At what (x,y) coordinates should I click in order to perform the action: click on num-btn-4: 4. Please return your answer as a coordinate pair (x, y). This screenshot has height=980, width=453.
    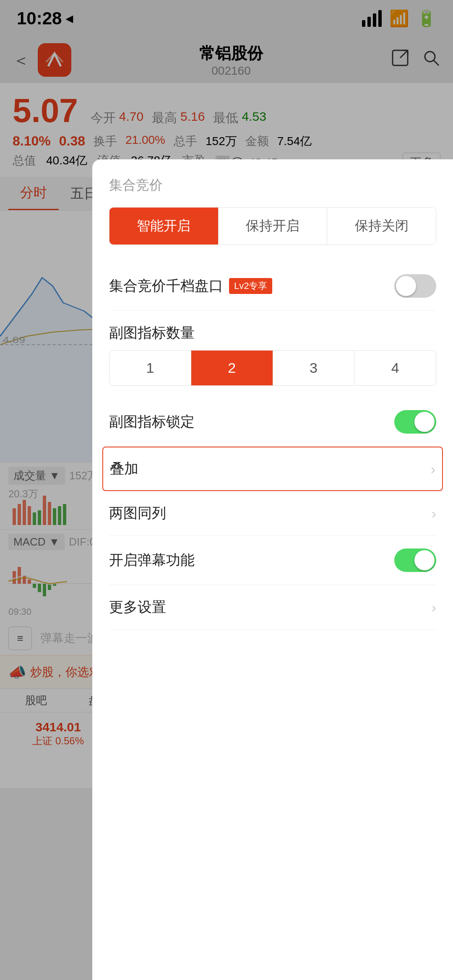
    Looking at the image, I should click on (395, 368).